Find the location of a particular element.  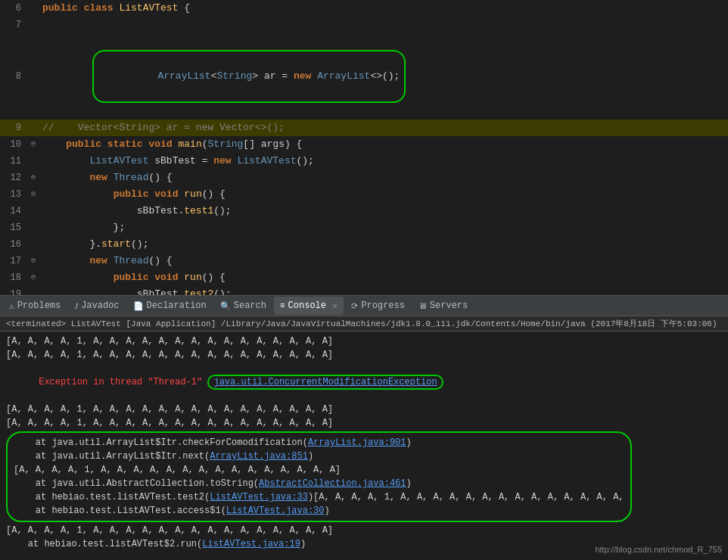

line-num-18: 18 is located at coordinates (14, 278).